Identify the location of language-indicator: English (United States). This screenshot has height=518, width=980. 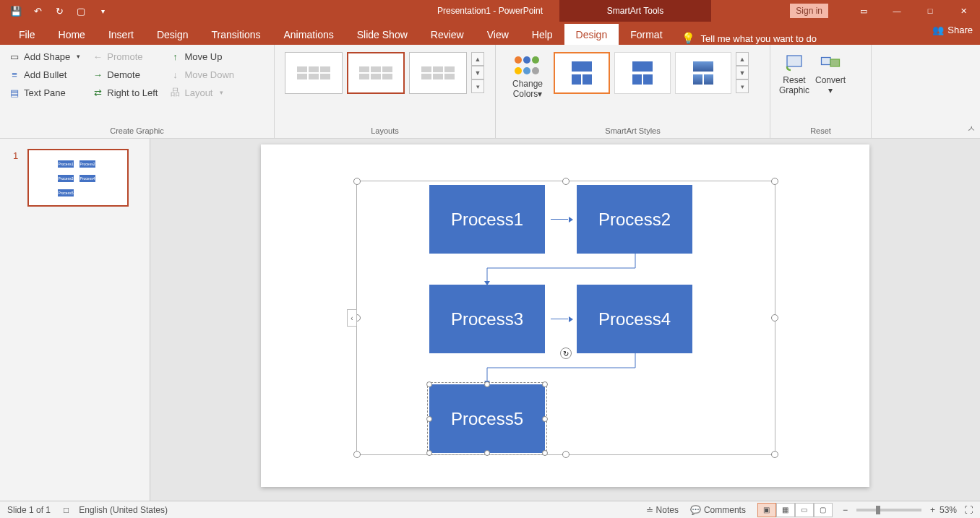
(123, 510).